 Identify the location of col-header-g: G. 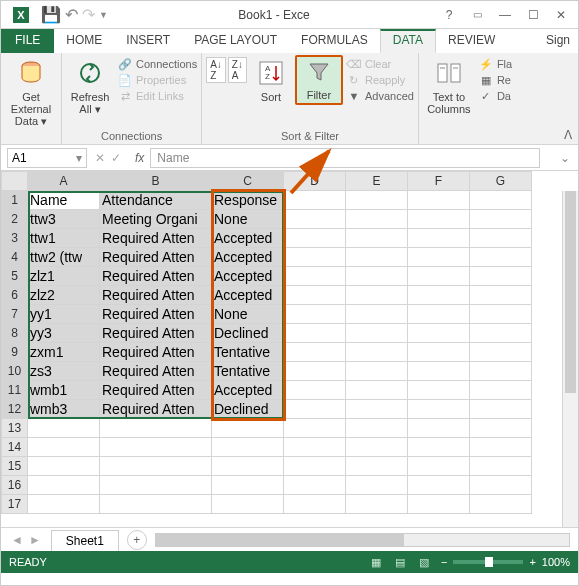
(501, 182).